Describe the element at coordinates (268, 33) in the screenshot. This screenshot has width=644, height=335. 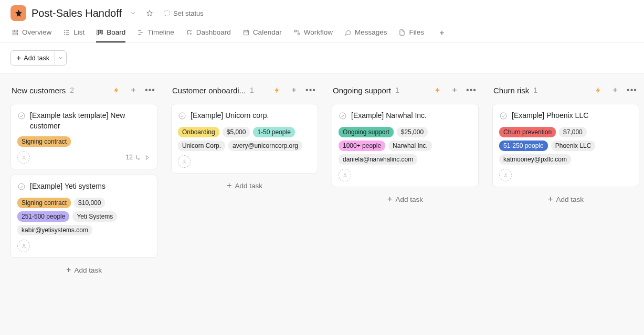
I see `tab-label: Calendar` at that location.